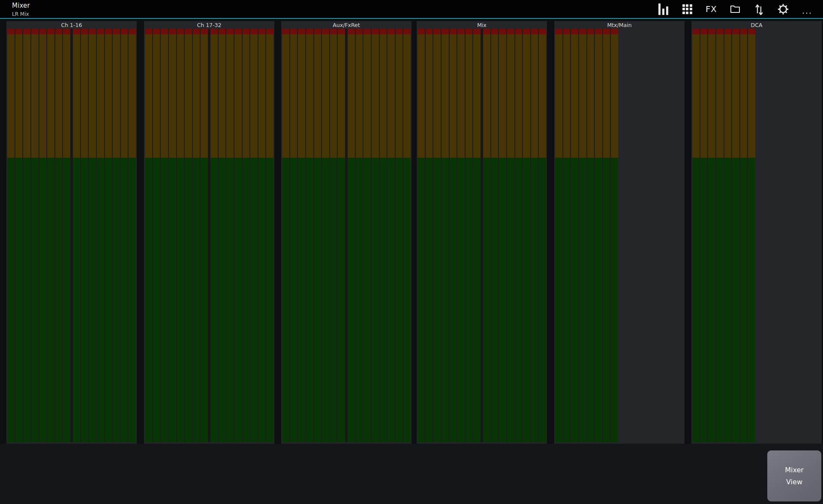 The image size is (823, 504). What do you see at coordinates (209, 232) in the screenshot?
I see `group-panel-ch-17-32: Ch 17-32` at bounding box center [209, 232].